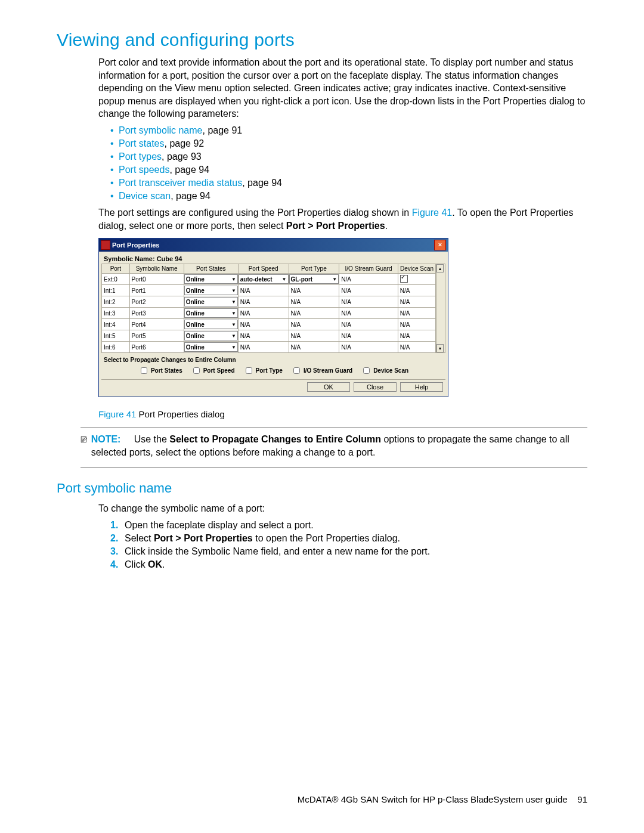 Image resolution: width=644 pixels, height=833 pixels. I want to click on cb-label: Port Type, so click(270, 371).